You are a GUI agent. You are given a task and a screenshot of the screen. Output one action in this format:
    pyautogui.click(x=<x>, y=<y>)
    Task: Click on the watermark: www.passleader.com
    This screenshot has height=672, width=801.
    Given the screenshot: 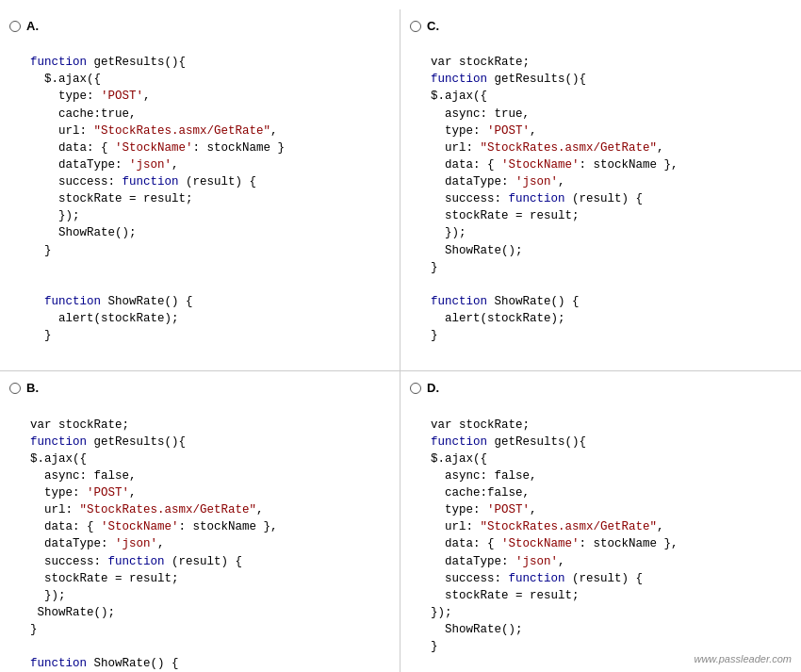 What is the action you would take?
    pyautogui.click(x=743, y=659)
    